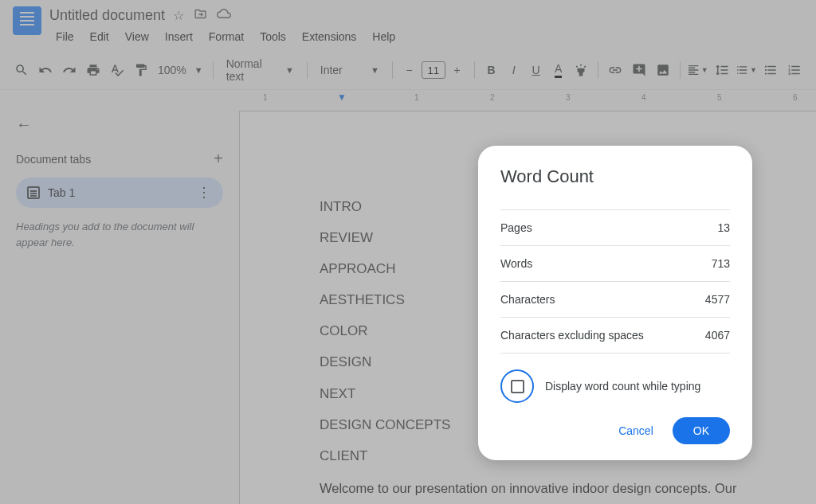  What do you see at coordinates (516, 264) in the screenshot?
I see `stat-label: Words` at bounding box center [516, 264].